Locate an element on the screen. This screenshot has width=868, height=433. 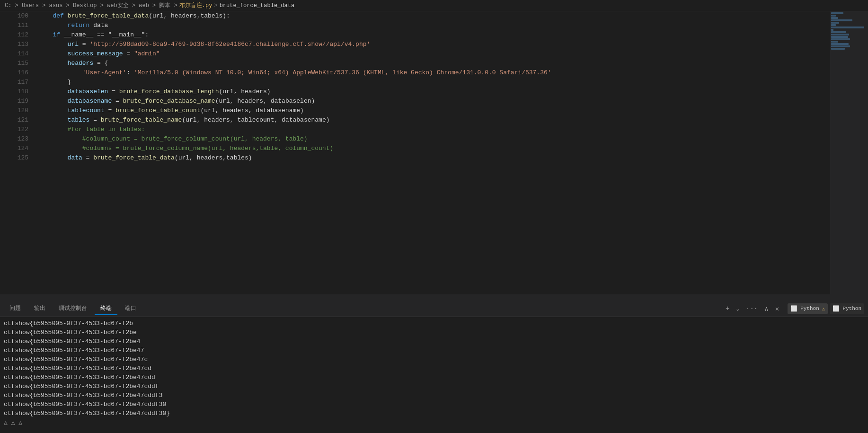
table-row: 118 databaselen = brute_force_database_l… is located at coordinates (415, 92).